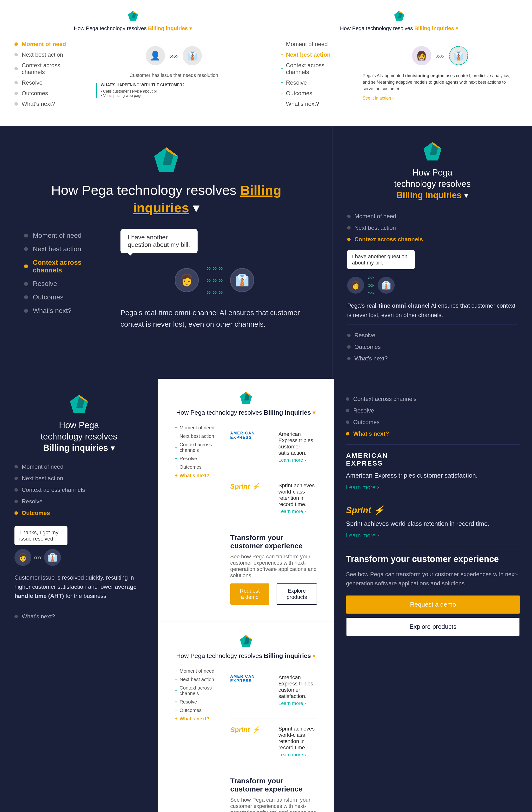 Image resolution: width=532 pixels, height=812 pixels. What do you see at coordinates (254, 435) in the screenshot?
I see `amex-logo: AMERICANEXPRESS` at bounding box center [254, 435].